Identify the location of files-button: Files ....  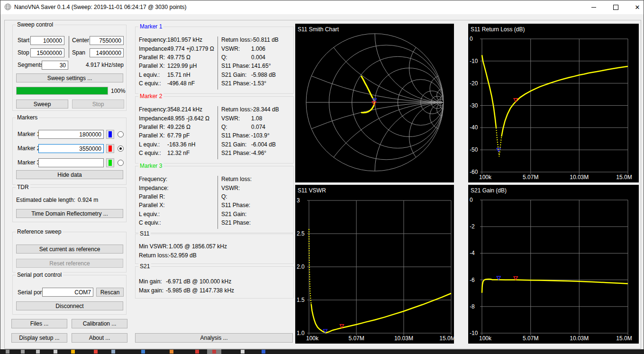
(39, 324).